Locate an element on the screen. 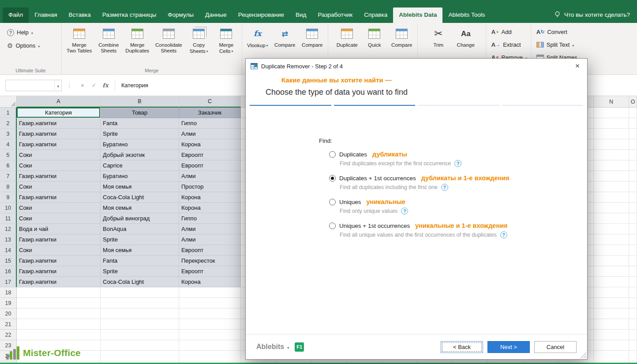 This screenshot has height=364, width=637. cell-A5: Соки is located at coordinates (59, 155).